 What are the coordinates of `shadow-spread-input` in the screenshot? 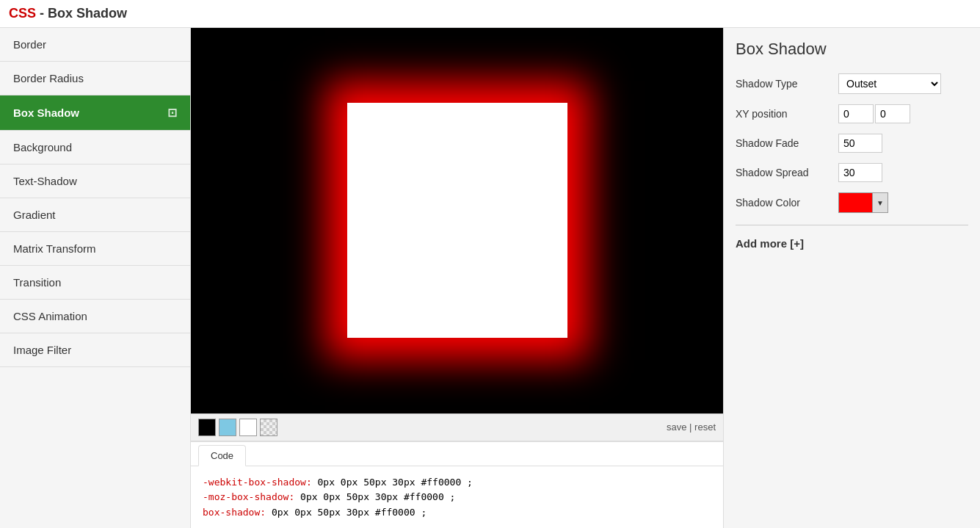 It's located at (860, 173).